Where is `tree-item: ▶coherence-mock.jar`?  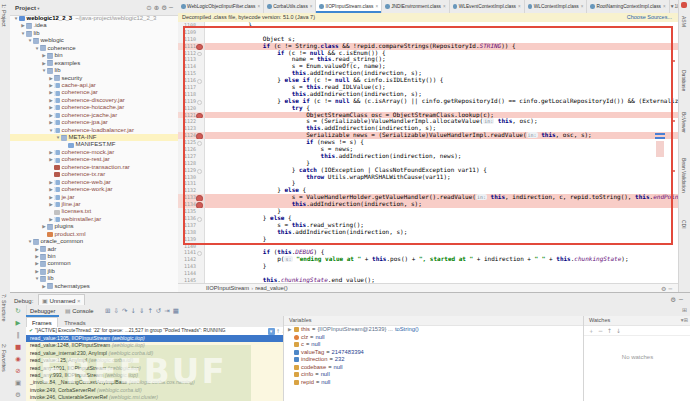
tree-item: ▶coherence-mock.jar is located at coordinates (94, 152).